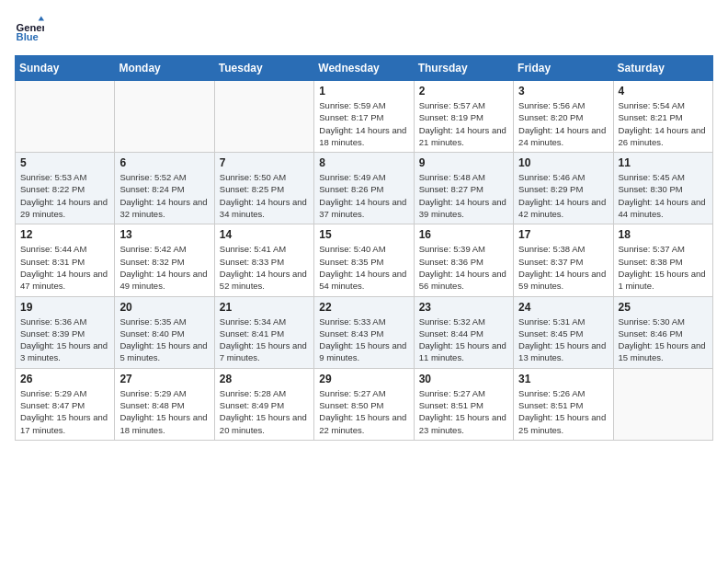  Describe the element at coordinates (164, 412) in the screenshot. I see `day-info: Sunrise: 5:29 AM Sunset: 8:48 PM Dayligh…` at that location.